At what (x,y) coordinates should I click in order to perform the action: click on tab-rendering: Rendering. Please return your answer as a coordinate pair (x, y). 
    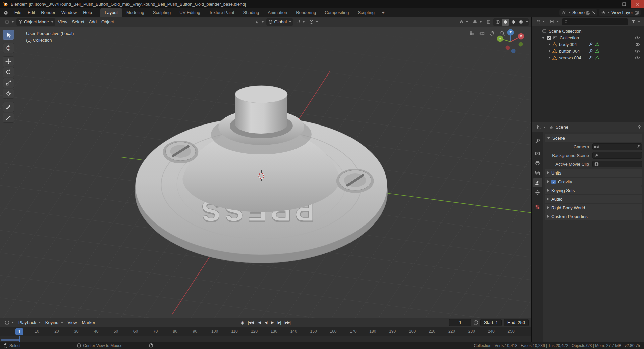
    Looking at the image, I should click on (306, 13).